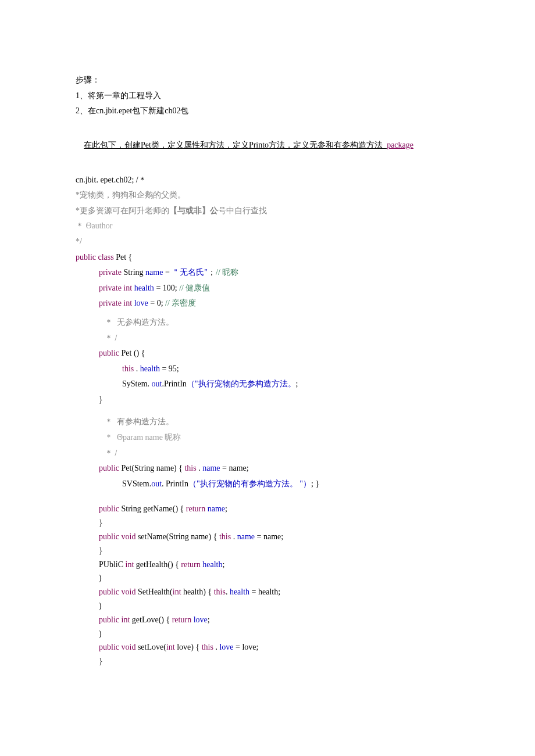 The height and width of the screenshot is (756, 535). I want to click on comment-resource: *更多资源可在阿升老师的【与或非】公号中自行查找, so click(268, 212).